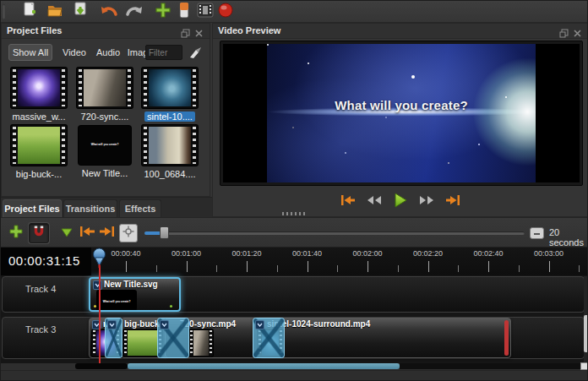 This screenshot has height=381, width=588. Describe the element at coordinates (163, 12) in the screenshot. I see `import-files-button` at that location.